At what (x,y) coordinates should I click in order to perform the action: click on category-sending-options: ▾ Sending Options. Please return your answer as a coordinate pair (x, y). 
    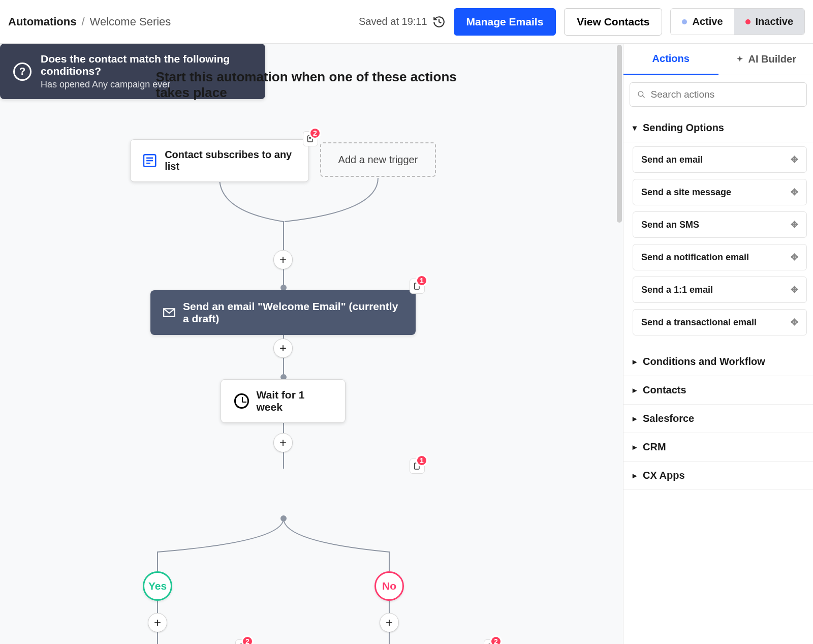
    Looking at the image, I should click on (718, 128).